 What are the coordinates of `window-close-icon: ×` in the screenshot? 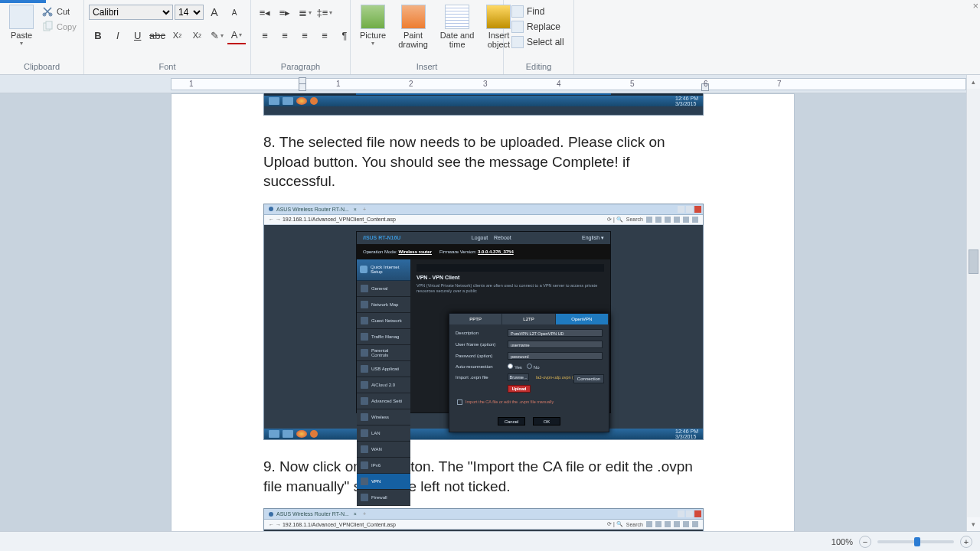 It's located at (975, 6).